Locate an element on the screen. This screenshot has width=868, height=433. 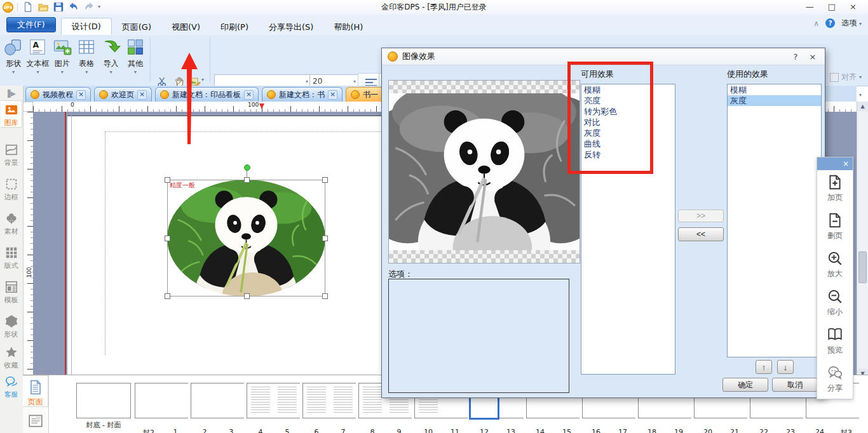
add-effect-button: >> is located at coordinates (701, 216).